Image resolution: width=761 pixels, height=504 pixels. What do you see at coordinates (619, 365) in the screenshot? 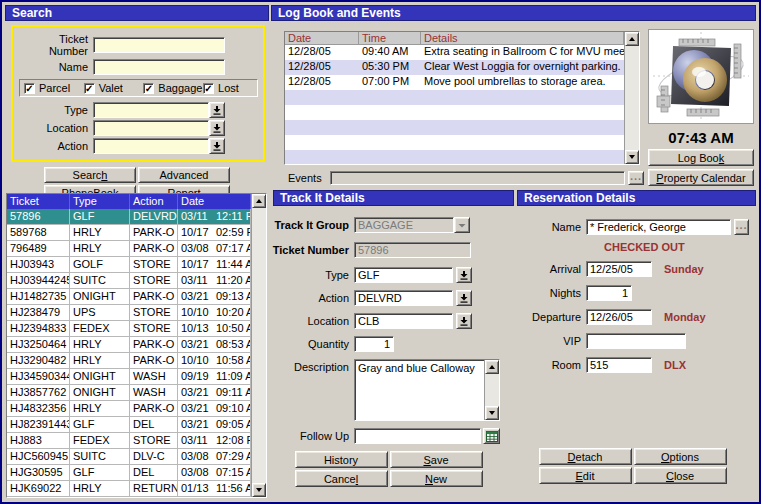
I see `room-field` at bounding box center [619, 365].